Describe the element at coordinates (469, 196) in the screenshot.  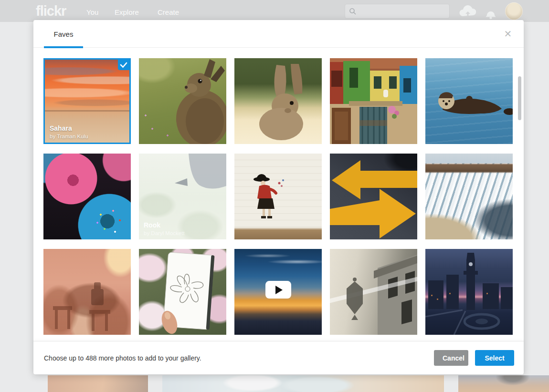
I see `photo-tile-waterfall` at that location.